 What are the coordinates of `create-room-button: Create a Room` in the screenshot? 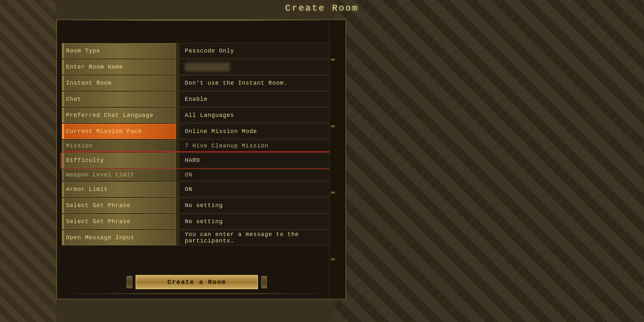 It's located at (197, 282).